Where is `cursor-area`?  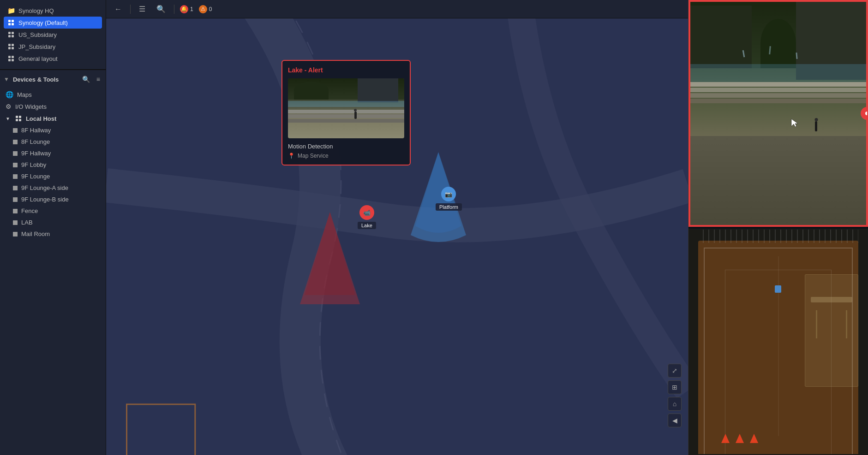
cursor-area is located at coordinates (795, 124).